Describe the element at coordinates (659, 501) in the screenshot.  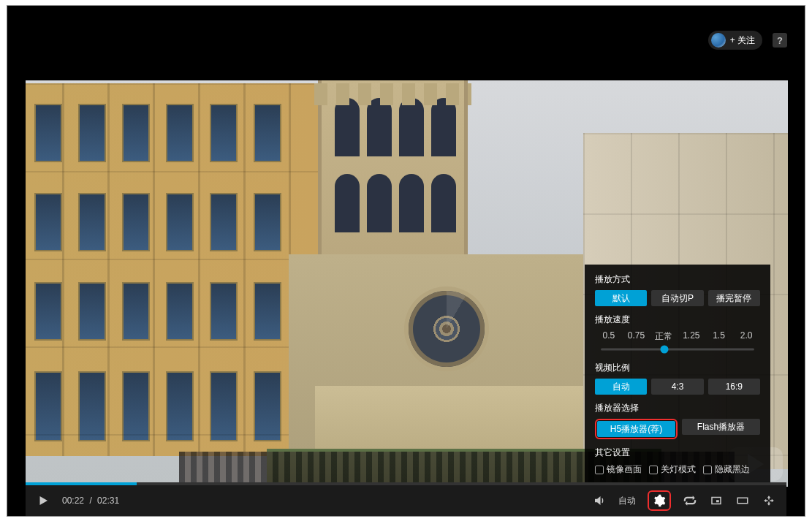
I see `annotation-settings-button` at that location.